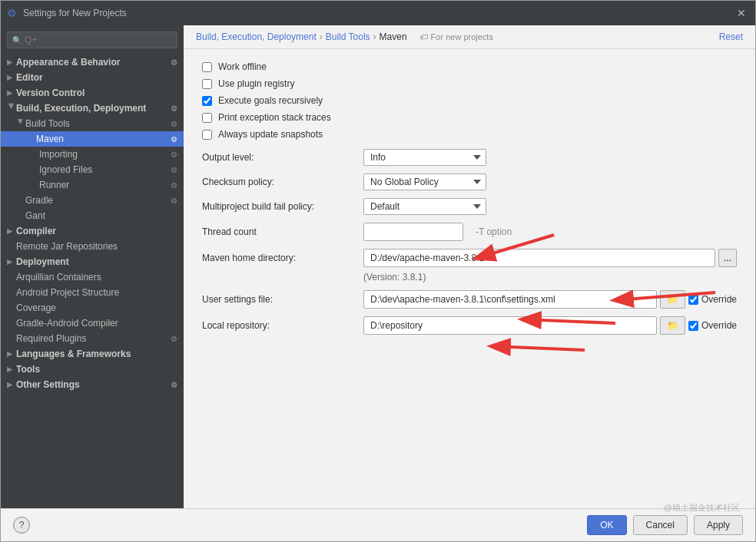  What do you see at coordinates (92, 185) in the screenshot?
I see `sidebar-item-runner: Runner ⚙` at bounding box center [92, 185].